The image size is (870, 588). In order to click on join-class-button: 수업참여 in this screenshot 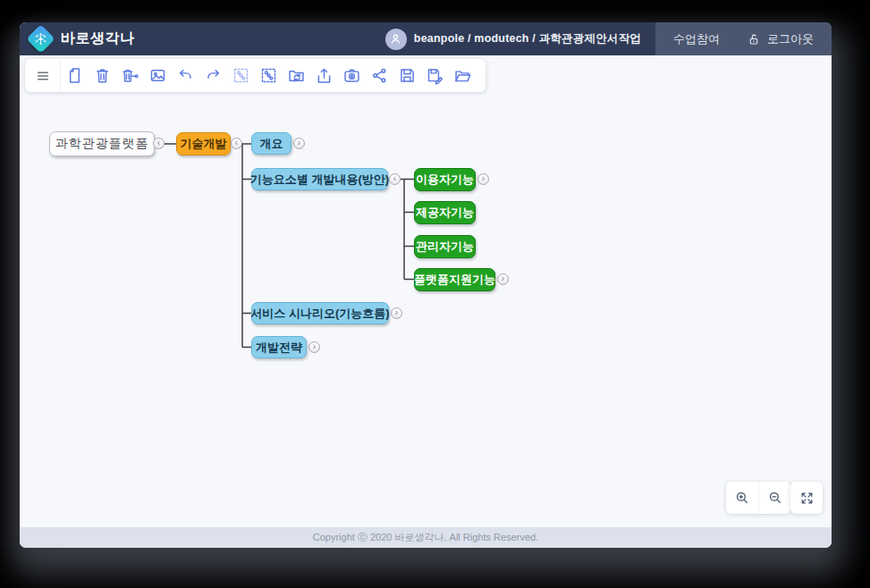, I will do `click(697, 39)`.